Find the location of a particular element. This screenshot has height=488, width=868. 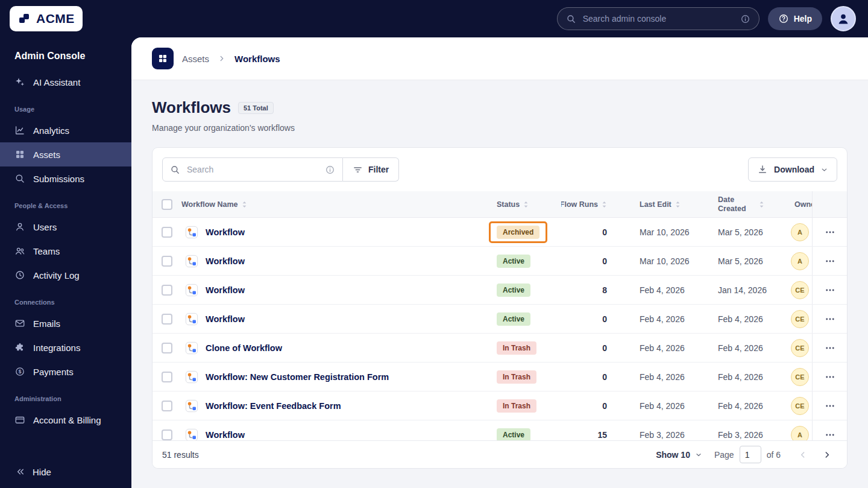

submissions-icon is located at coordinates (20, 179).